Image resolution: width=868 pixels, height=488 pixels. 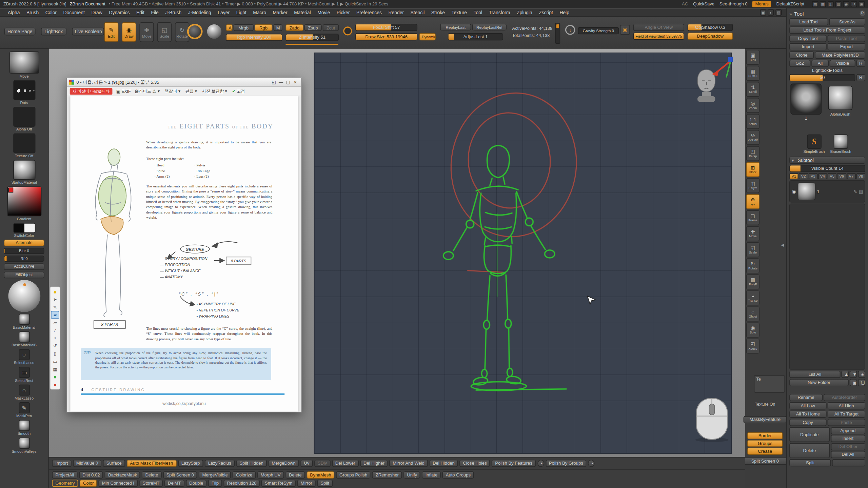 I want to click on polyframe-button: ▩ PolyF, so click(x=753, y=282).